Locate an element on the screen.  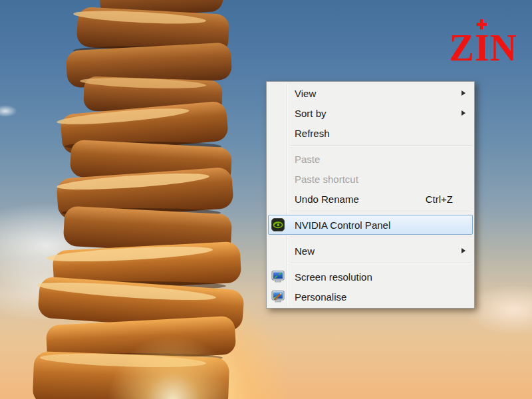
nvidia-logo-icon is located at coordinates (278, 225).